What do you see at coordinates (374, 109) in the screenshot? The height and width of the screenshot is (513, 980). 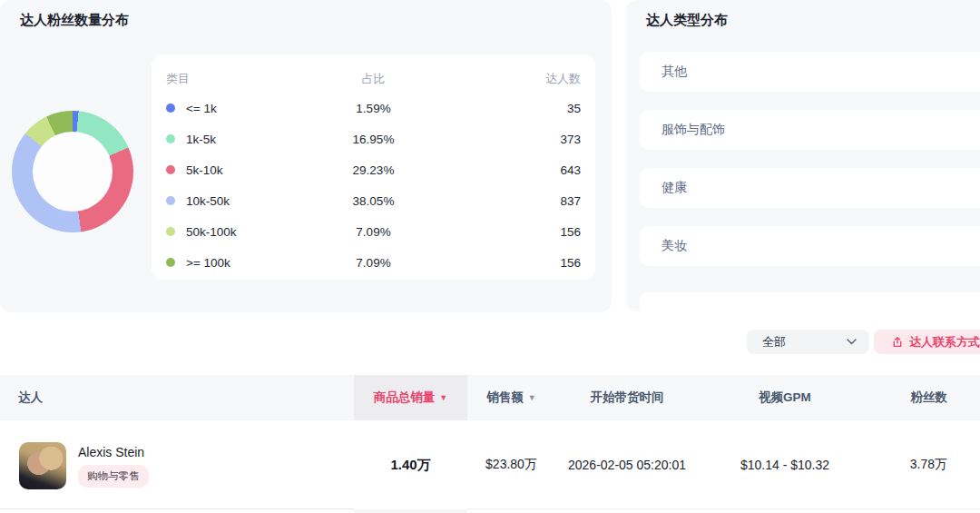 I see `legend-percent: 1.59%` at bounding box center [374, 109].